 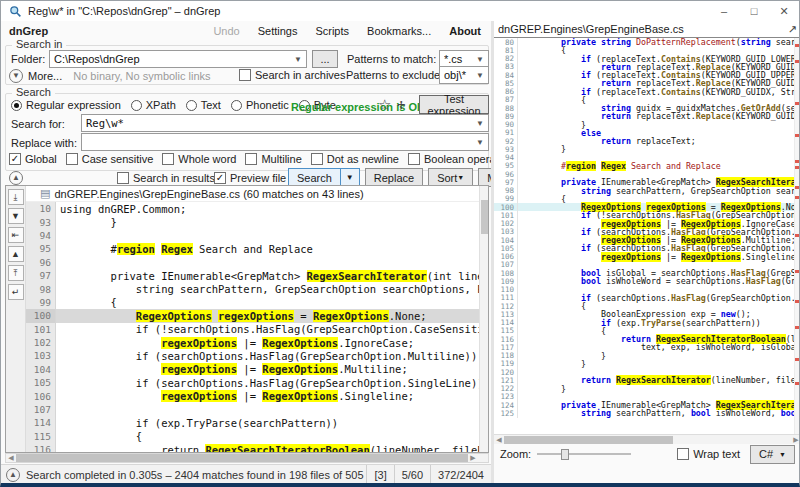 What do you see at coordinates (464, 75) in the screenshot?
I see `patterns-exclude-combobox: obj\* ▼` at bounding box center [464, 75].